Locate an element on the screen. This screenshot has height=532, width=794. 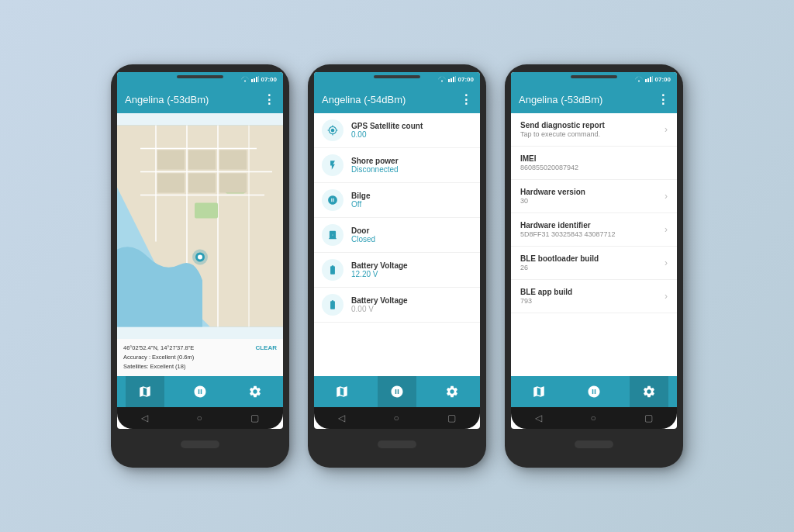
settings-hw-version: Hardware version 30 › is located at coordinates (594, 197).